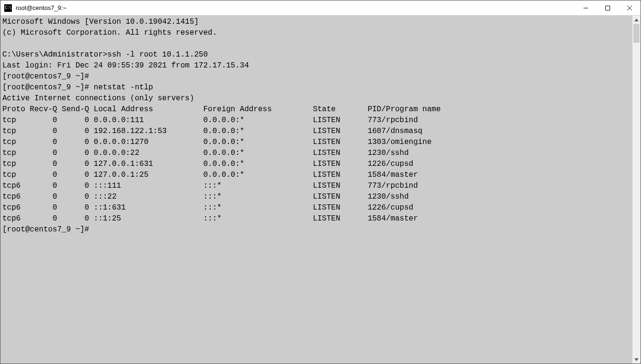 This screenshot has height=364, width=641. I want to click on terminal-line: tcp 0 0 192.168.122.1:53 0.0.0.0:* LISTE…, so click(212, 131).